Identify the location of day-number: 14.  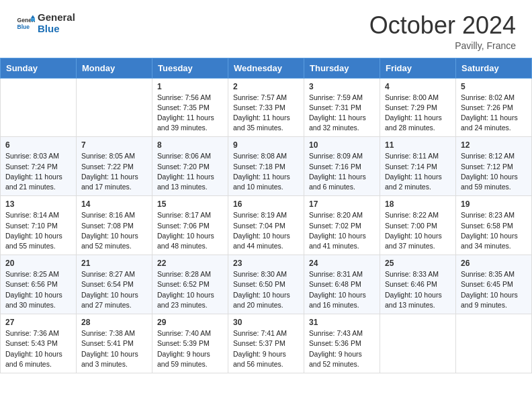
(114, 204).